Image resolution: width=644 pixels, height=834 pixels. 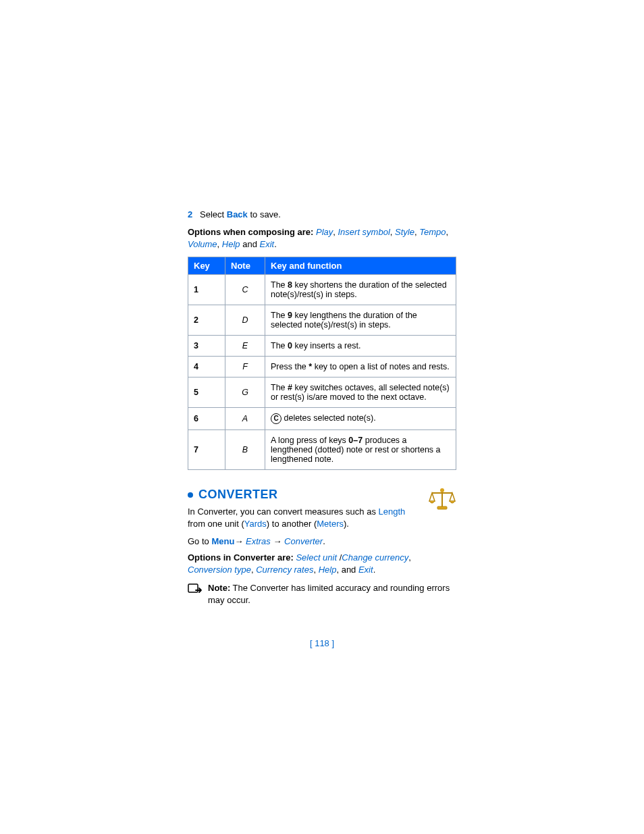 What do you see at coordinates (322, 542) in the screenshot?
I see `goto-nav: Go to Menu→ Extras → Converter.` at bounding box center [322, 542].